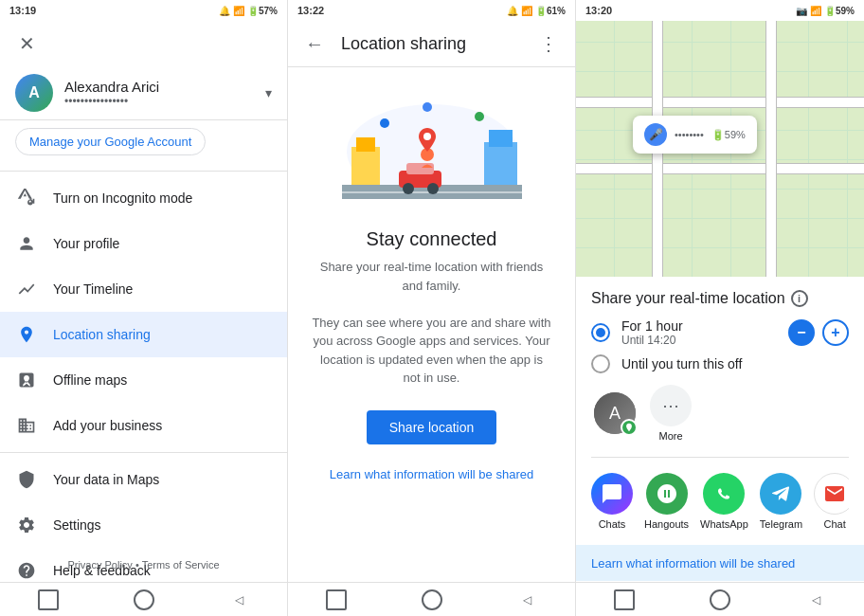 The height and width of the screenshot is (616, 864). Describe the element at coordinates (248, 11) in the screenshot. I see `status-icons-1: 🔔📶🔋57%` at that location.